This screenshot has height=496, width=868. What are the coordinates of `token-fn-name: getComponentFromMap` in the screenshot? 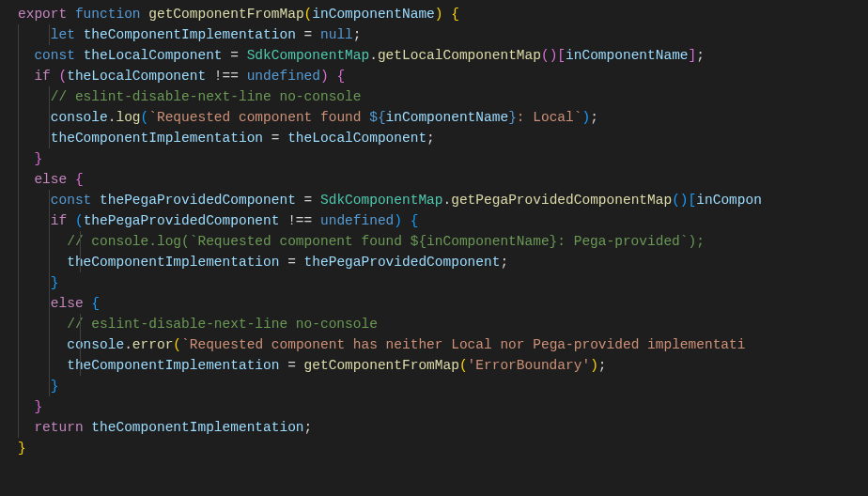 It's located at (225, 14).